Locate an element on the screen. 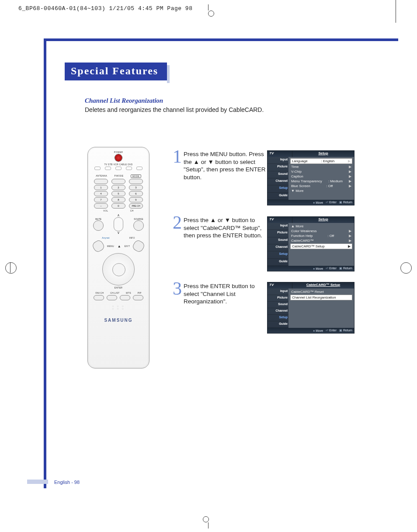 The width and height of the screenshot is (417, 532). foot-return: Return is located at coordinates (348, 202).